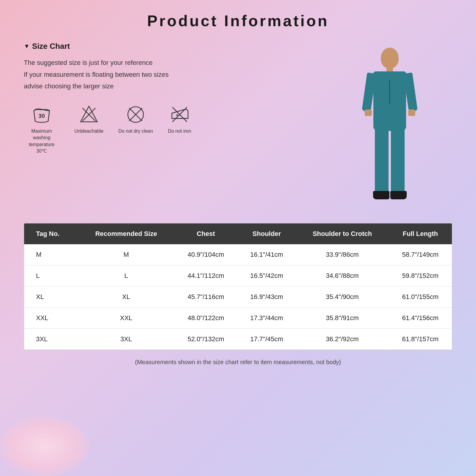 The image size is (476, 476). Describe the element at coordinates (238, 297) in the screenshot. I see `table-row: XLXL45.7"/116cm16.9"/43cm35.4"/90cm61.0"…` at that location.